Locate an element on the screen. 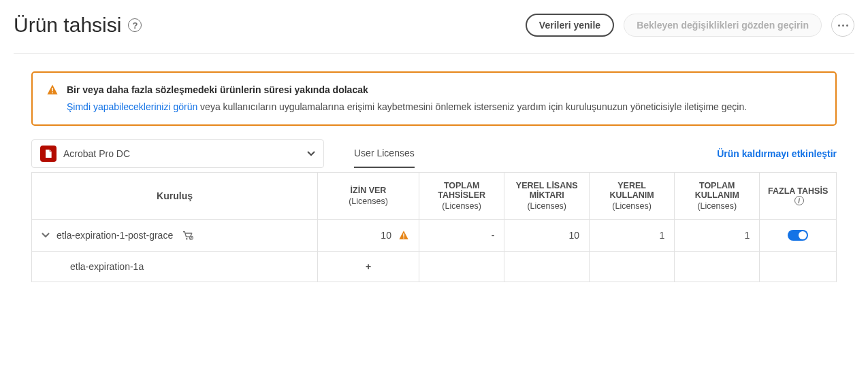  add-grant-button: + is located at coordinates (369, 267).